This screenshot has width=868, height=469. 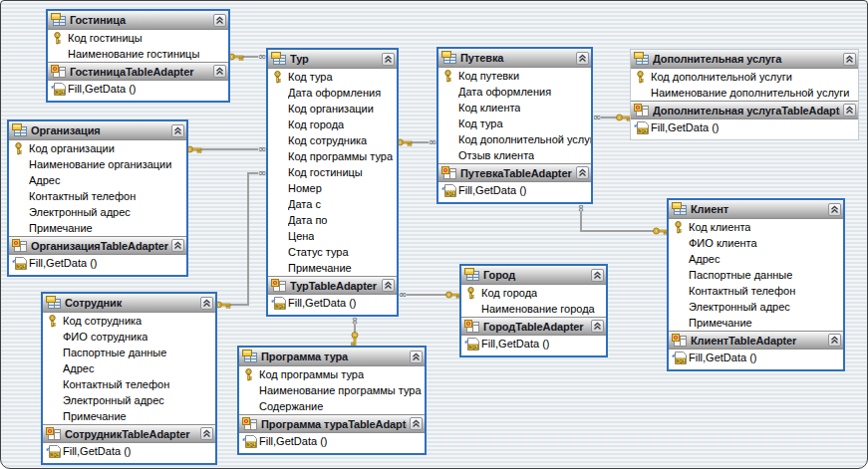 I want to click on column-row: Дата по, so click(x=333, y=220).